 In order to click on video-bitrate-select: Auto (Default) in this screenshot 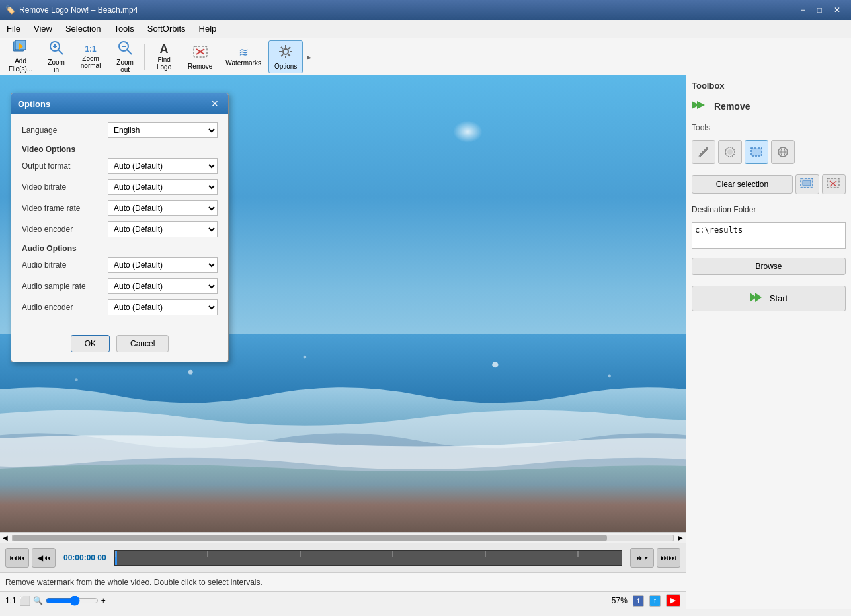, I will do `click(163, 187)`.